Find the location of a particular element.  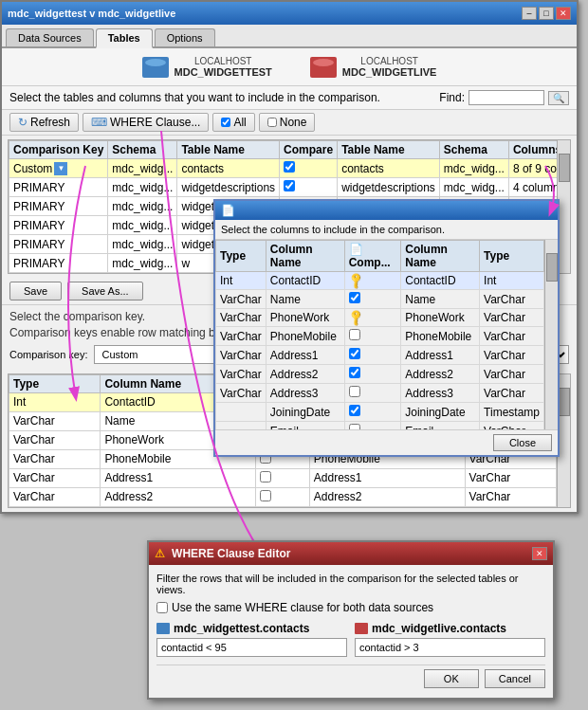

right-server-db: MDC_WIDGETLIVE is located at coordinates (390, 72).